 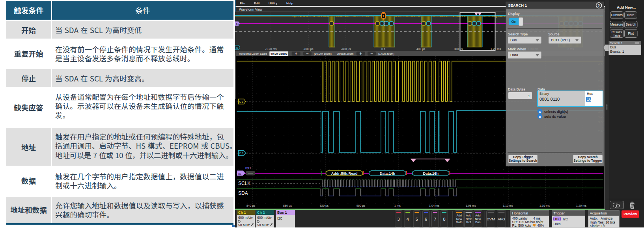 I want to click on svg-text: 4 ms, so click(x=537, y=218).